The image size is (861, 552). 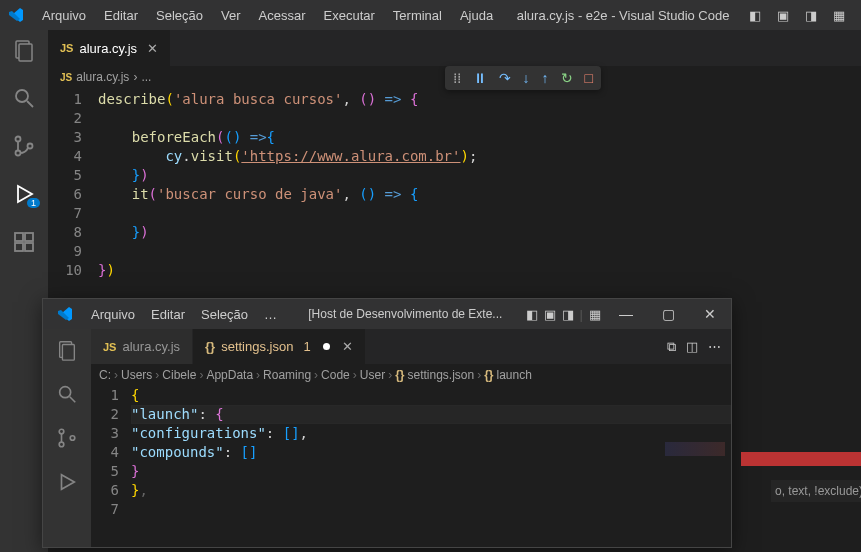 What do you see at coordinates (387, 314) in the screenshot?
I see `sub-titlebar: Arquivo Editar Seleção … [Host de Desenv…` at bounding box center [387, 314].